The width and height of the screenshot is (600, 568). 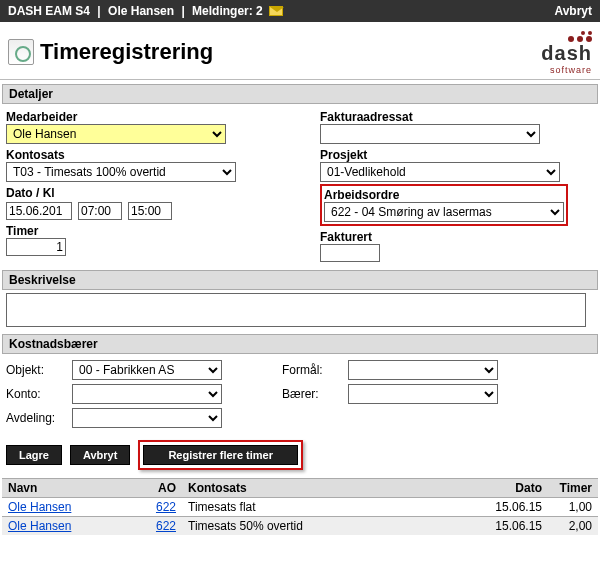 What do you see at coordinates (330, 488) in the screenshot?
I see `th-kontosats: Kontosats` at bounding box center [330, 488].